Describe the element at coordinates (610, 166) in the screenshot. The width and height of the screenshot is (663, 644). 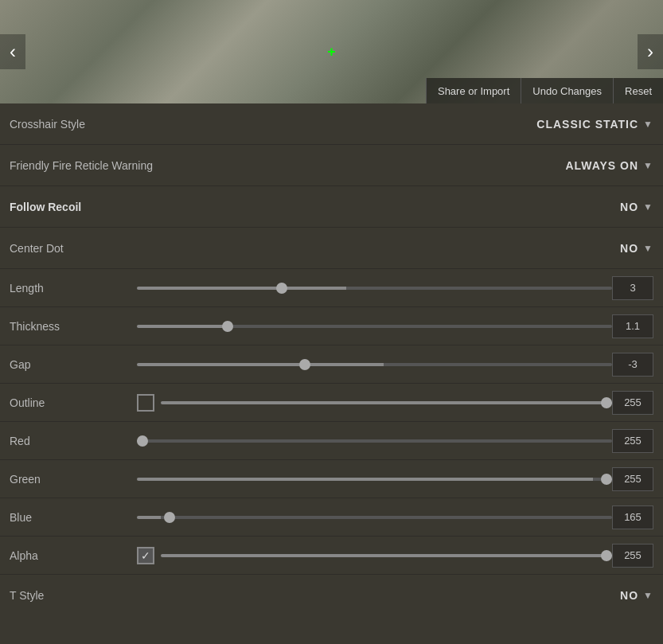
I see `friendly-fire-control: ALWAYS ON ▼` at that location.